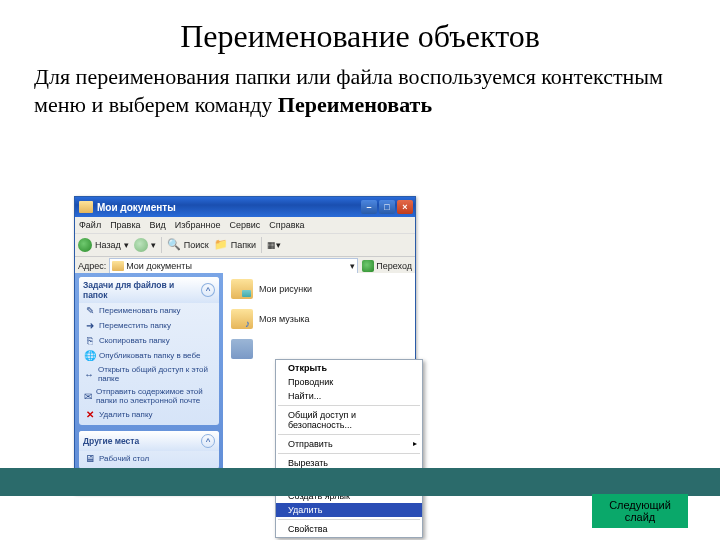 Image resolution: width=720 pixels, height=540 pixels. I want to click on task-rename: ✎Переименовать папку, so click(149, 310).